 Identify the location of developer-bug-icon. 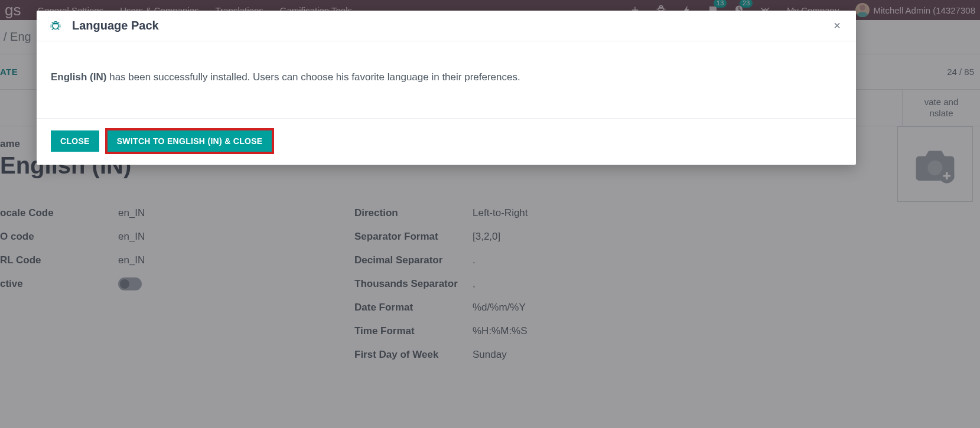
(56, 26).